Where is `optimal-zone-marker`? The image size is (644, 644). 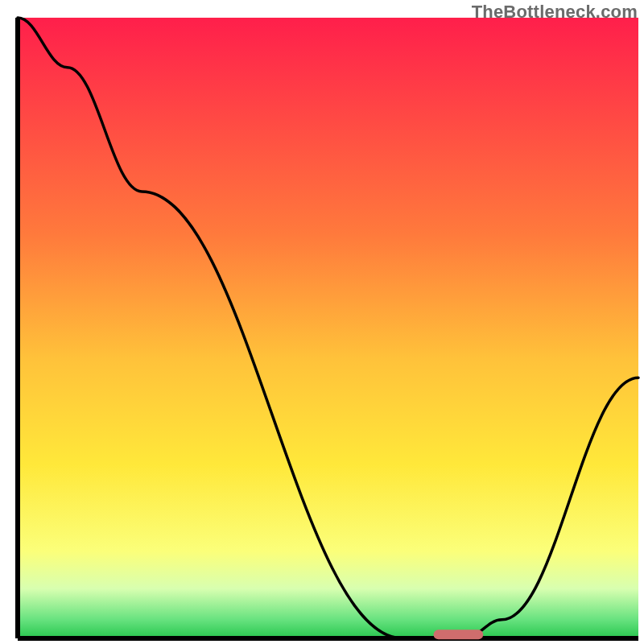 optimal-zone-marker is located at coordinates (459, 634).